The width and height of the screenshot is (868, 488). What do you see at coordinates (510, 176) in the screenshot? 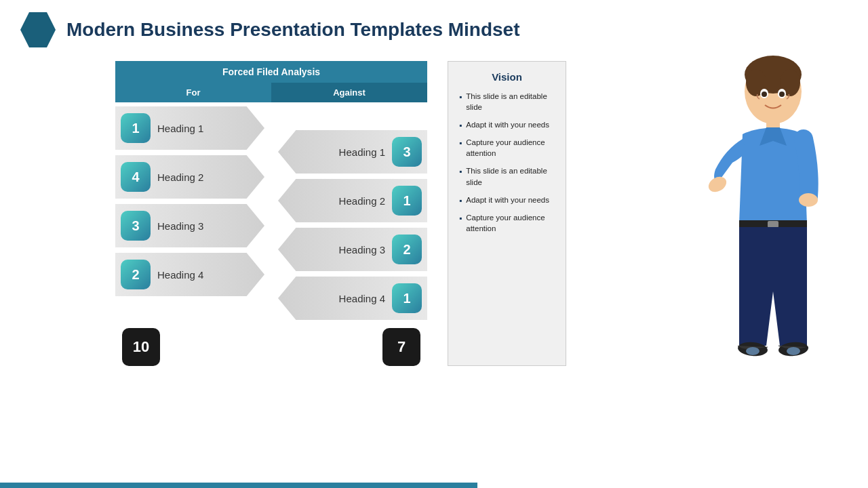
I see `vision-text-4: This slide is an editable slide` at bounding box center [510, 176].